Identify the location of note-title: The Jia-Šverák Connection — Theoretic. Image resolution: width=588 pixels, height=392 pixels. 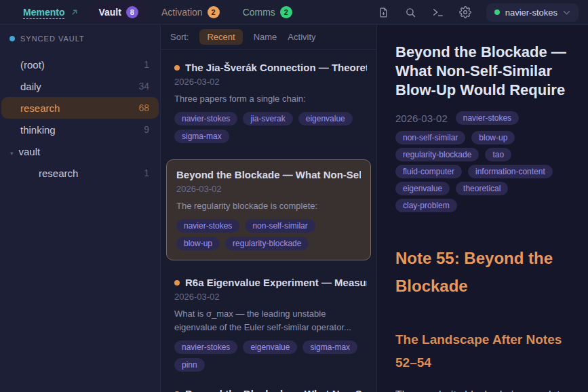
(276, 68).